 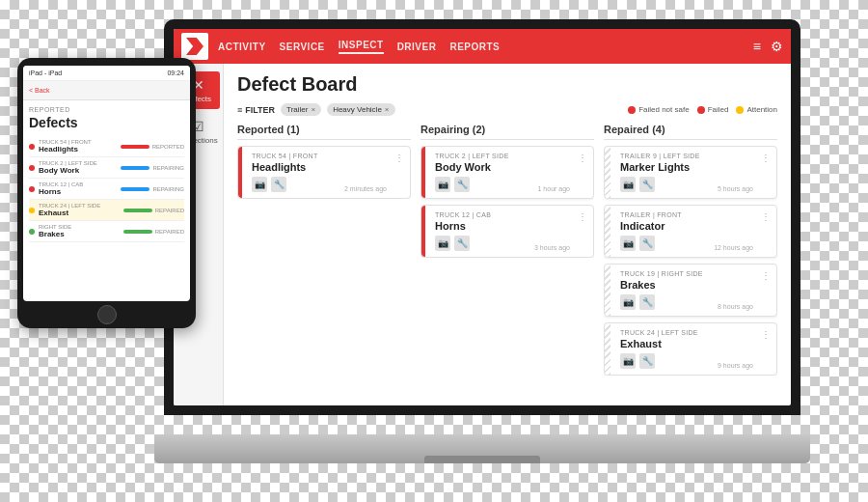 What do you see at coordinates (68, 170) in the screenshot?
I see `defect-name-bodywork: Body Work` at bounding box center [68, 170].